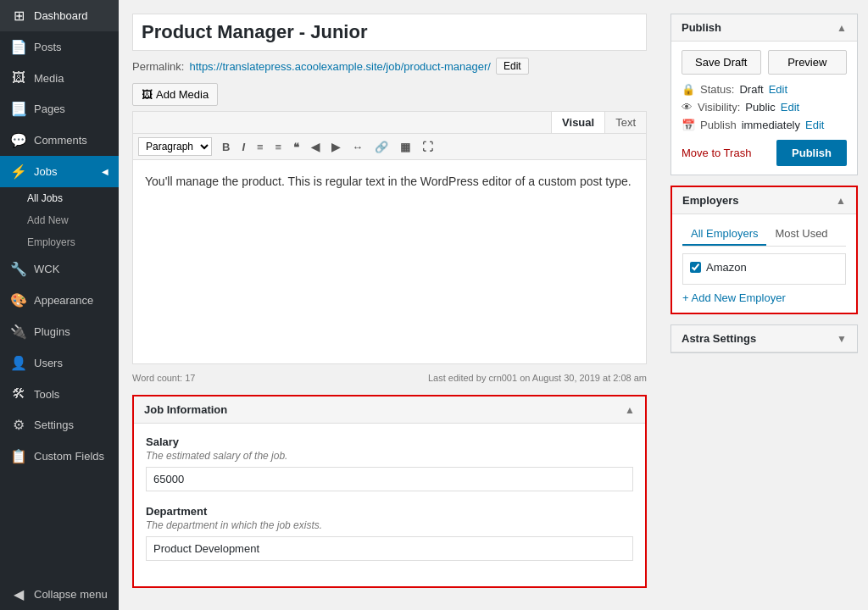 This screenshot has width=868, height=610. I want to click on sidebar-item-users: 👤 Users, so click(59, 363).